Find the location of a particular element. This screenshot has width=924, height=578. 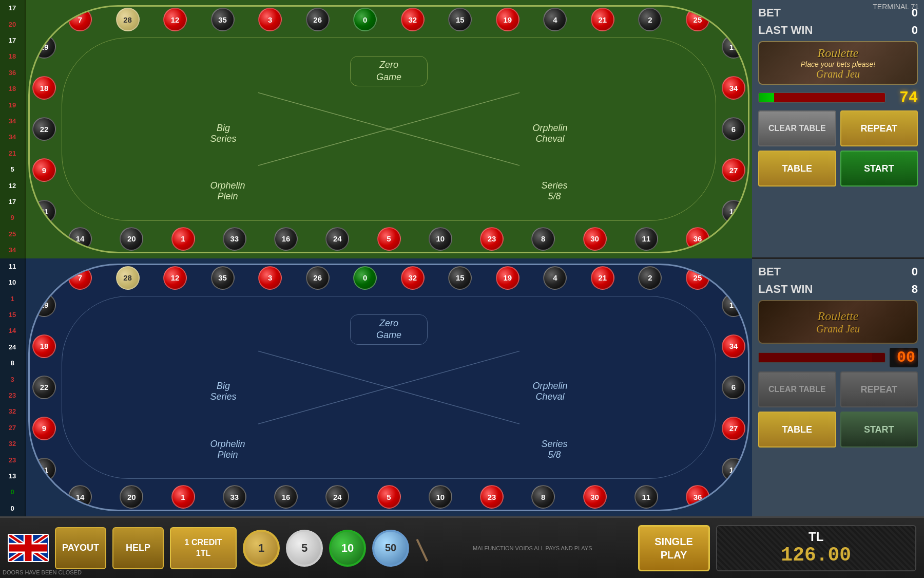

bottom-orphelin-cheval-label: OrphelinCheval is located at coordinates (550, 391).